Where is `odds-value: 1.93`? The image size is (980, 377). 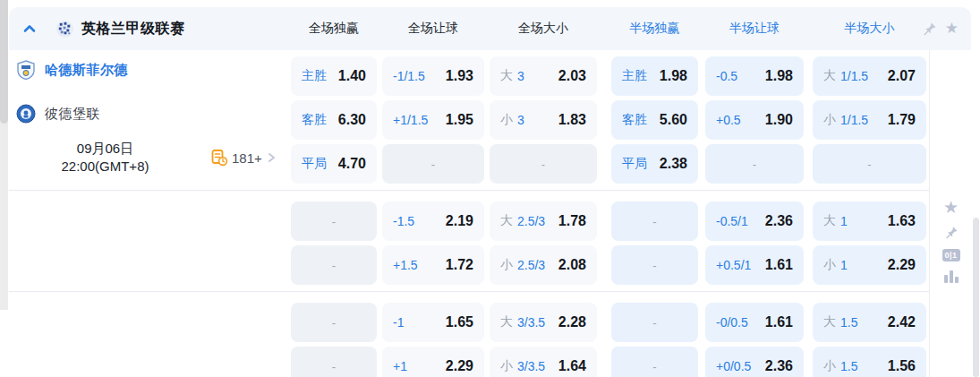
odds-value: 1.93 is located at coordinates (460, 76).